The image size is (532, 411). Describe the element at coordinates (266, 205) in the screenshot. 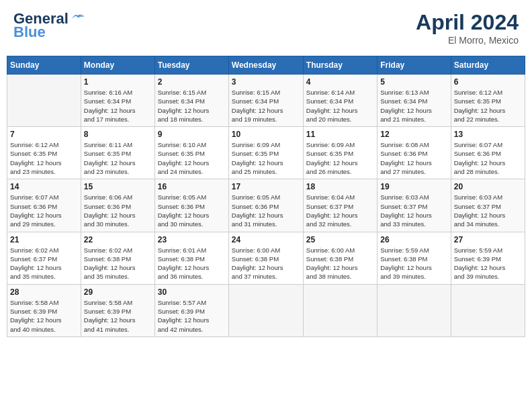

I see `day-cell: 17Sunrise: 6:05 AMSunset: 6:36 PMDayligh…` at that location.